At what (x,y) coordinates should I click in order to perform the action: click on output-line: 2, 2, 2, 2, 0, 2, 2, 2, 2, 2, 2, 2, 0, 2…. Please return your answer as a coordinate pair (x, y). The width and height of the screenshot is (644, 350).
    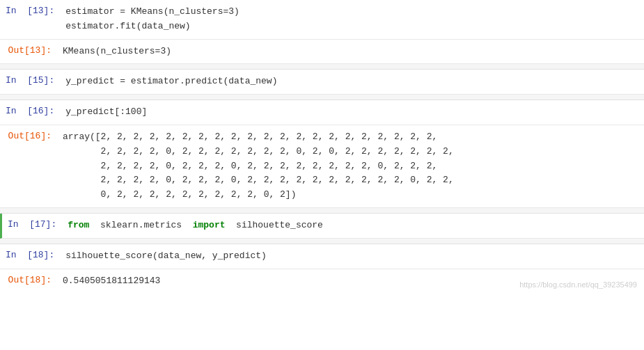
    Looking at the image, I should click on (350, 152).